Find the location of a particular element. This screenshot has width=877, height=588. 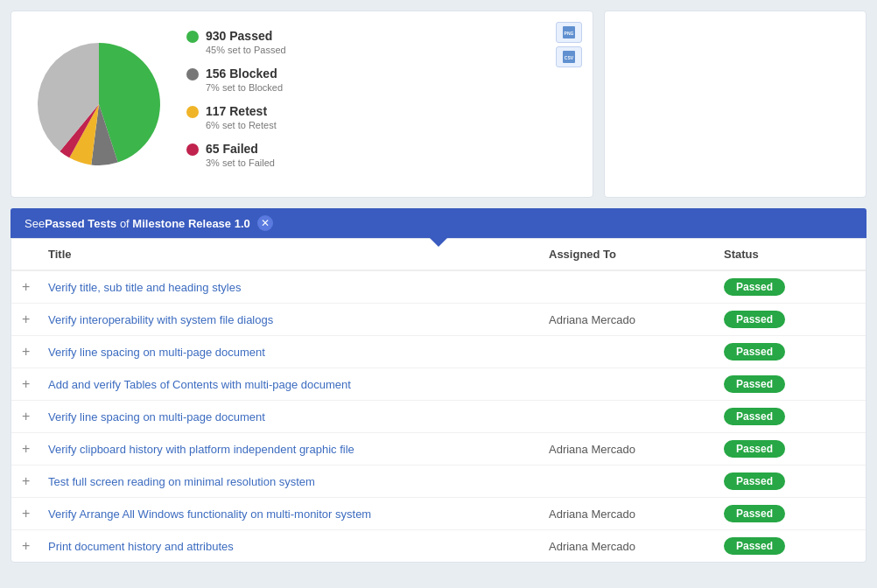

row-title: Add and verify Tables of Contents with m… is located at coordinates (298, 385).